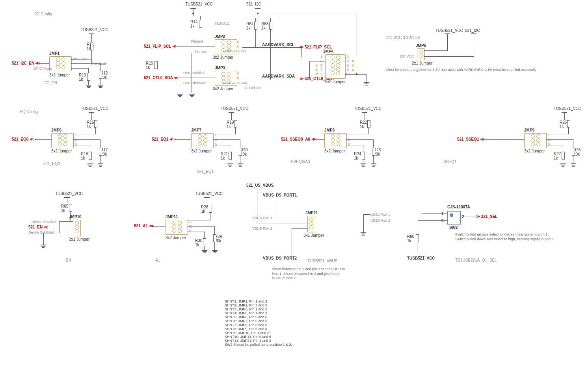 Image resolution: width=588 pixels, height=375 pixels. What do you see at coordinates (506, 237) in the screenshot?
I see `sw2-note: Switch pulled up sets select to low, sen…` at bounding box center [506, 237].